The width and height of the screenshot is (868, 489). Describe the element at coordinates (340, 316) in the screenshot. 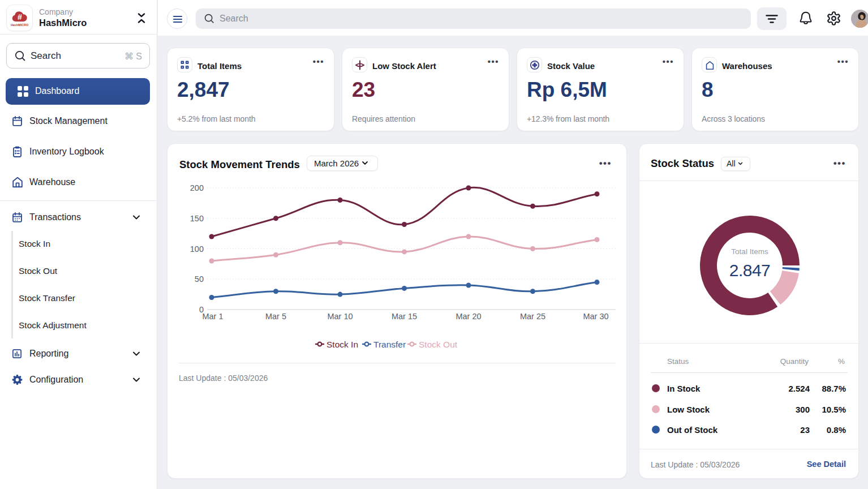

I see `svg-text: Mar 10` at that location.